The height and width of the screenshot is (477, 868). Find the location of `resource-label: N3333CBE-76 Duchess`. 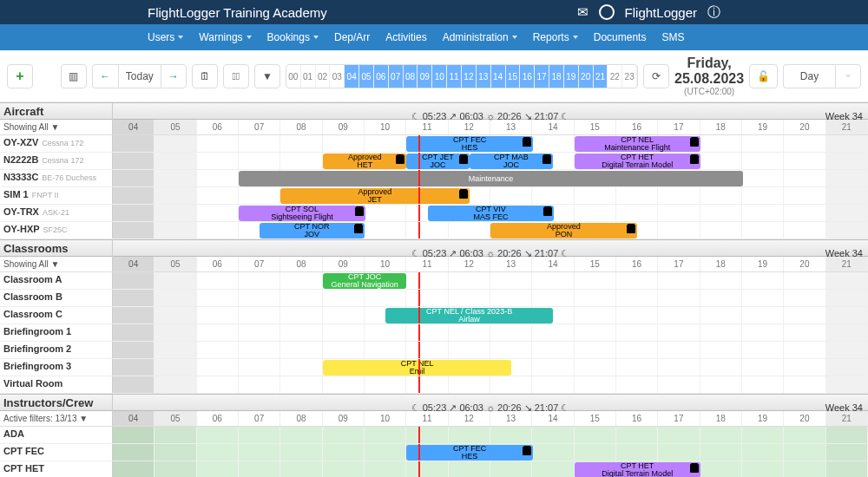

resource-label: N3333CBE-76 Duchess is located at coordinates (56, 179).